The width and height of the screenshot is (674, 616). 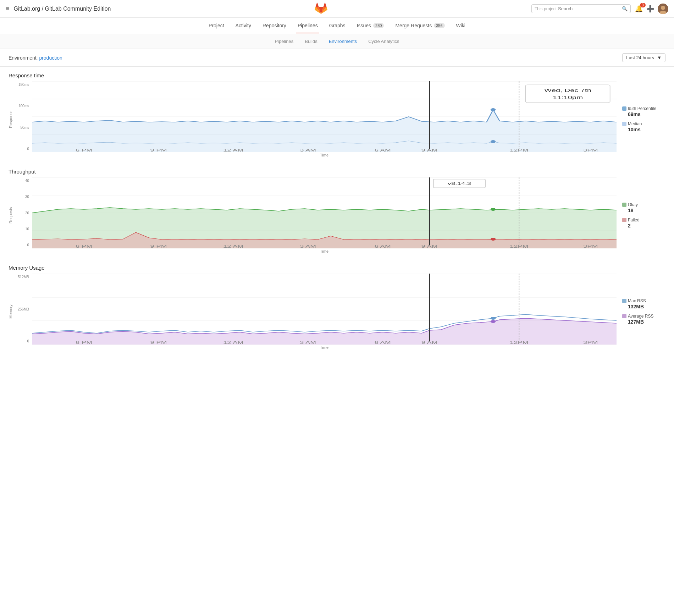 What do you see at coordinates (324, 155) in the screenshot?
I see `response-x-label: Time` at bounding box center [324, 155].